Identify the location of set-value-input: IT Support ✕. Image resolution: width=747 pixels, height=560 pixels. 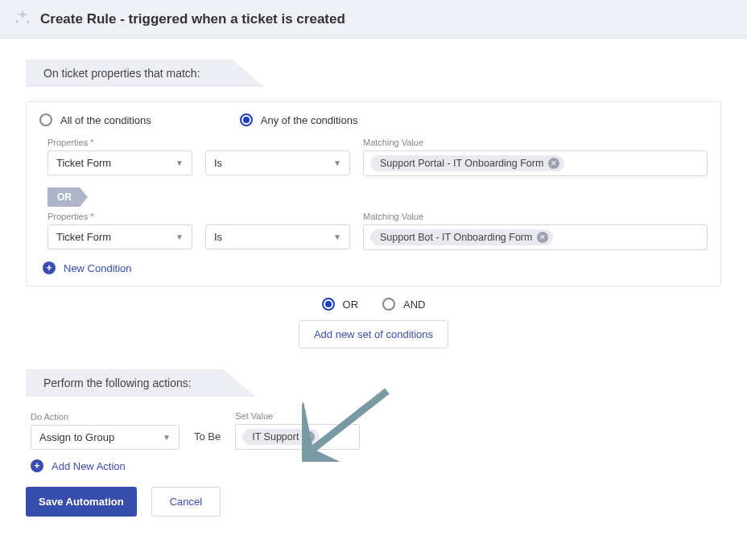
(298, 437).